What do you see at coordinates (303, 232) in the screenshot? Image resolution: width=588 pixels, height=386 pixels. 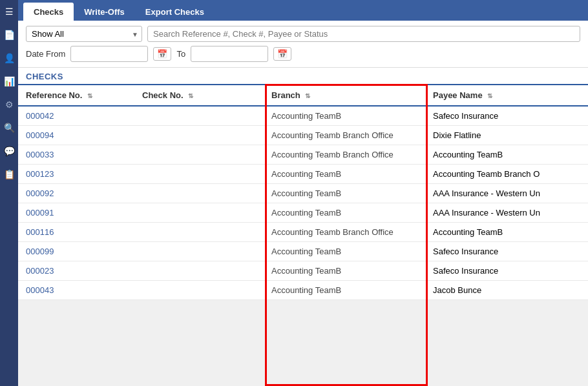 I see `table-row: 000116Accounting Teamb Branch OfficeAcco…` at bounding box center [303, 232].